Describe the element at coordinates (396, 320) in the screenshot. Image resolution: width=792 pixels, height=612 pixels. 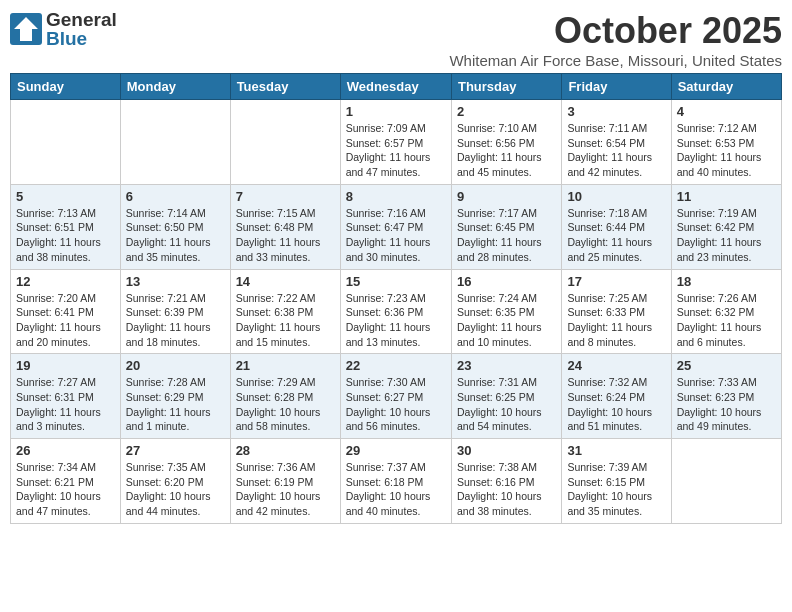
I see `day-info: Sunrise: 7:23 AM Sunset: 6:36 PM Dayligh…` at that location.